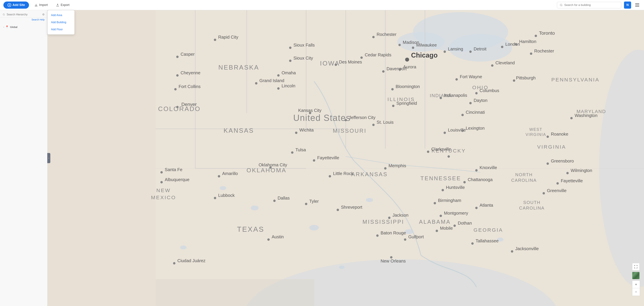 Image resolution: width=644 pixels, height=306 pixels. What do you see at coordinates (230, 174) in the screenshot?
I see `svg-text: Amarillo` at bounding box center [230, 174].